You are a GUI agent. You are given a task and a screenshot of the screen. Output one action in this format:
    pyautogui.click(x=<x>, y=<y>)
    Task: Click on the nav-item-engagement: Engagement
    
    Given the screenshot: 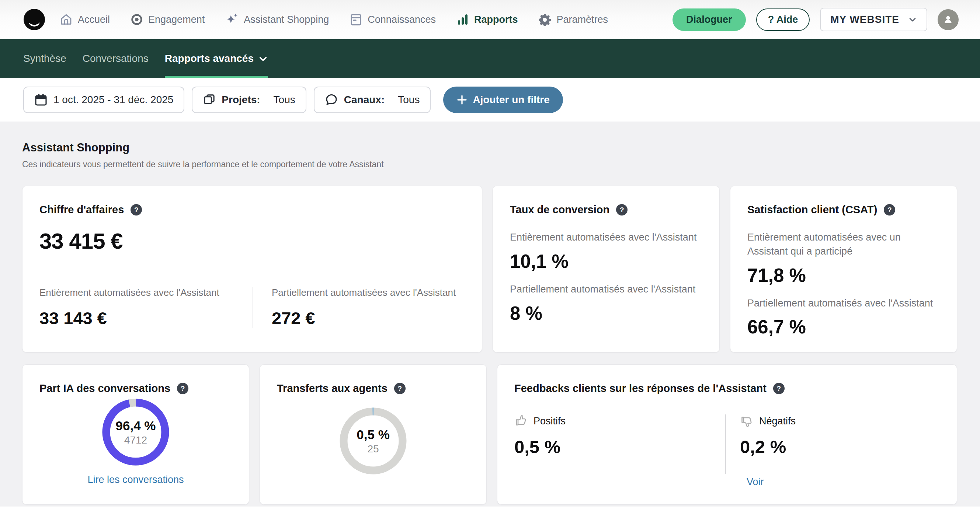 What is the action you would take?
    pyautogui.click(x=167, y=20)
    